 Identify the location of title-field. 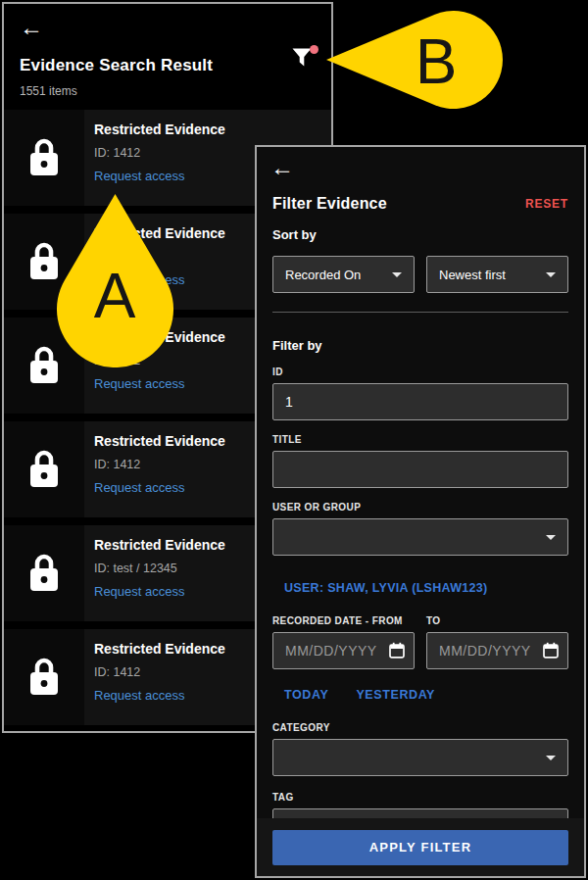
(420, 469).